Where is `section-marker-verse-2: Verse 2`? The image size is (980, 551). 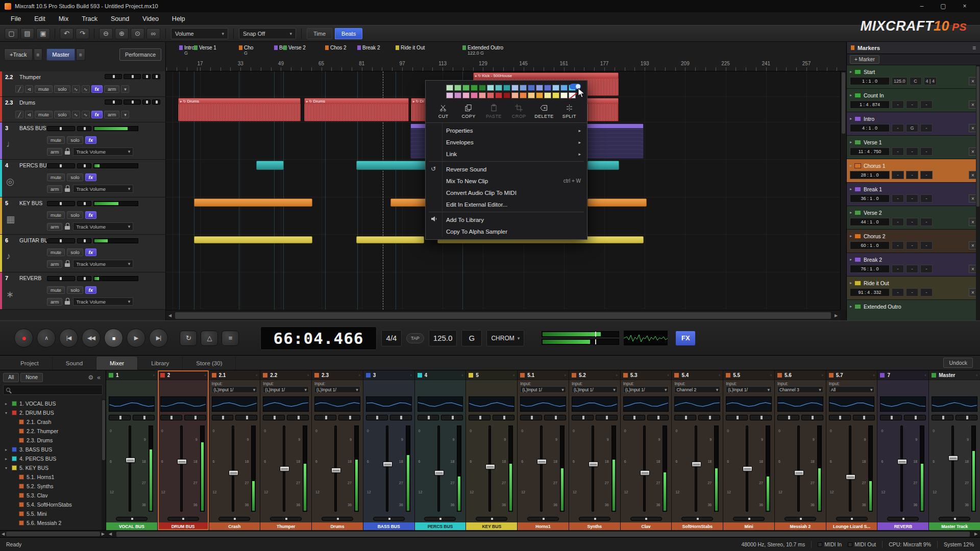 section-marker-verse-2: Verse 2 is located at coordinates (295, 48).